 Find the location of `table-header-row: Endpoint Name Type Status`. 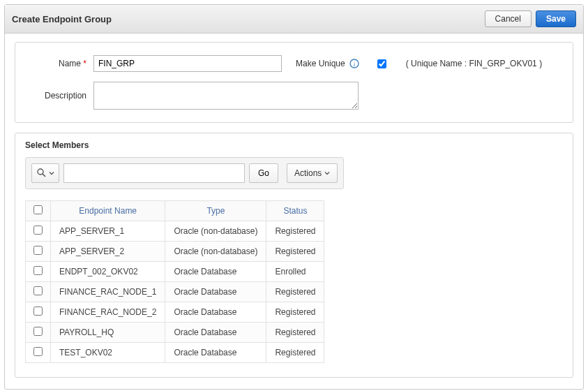

table-header-row: Endpoint Name Type Status is located at coordinates (175, 211).